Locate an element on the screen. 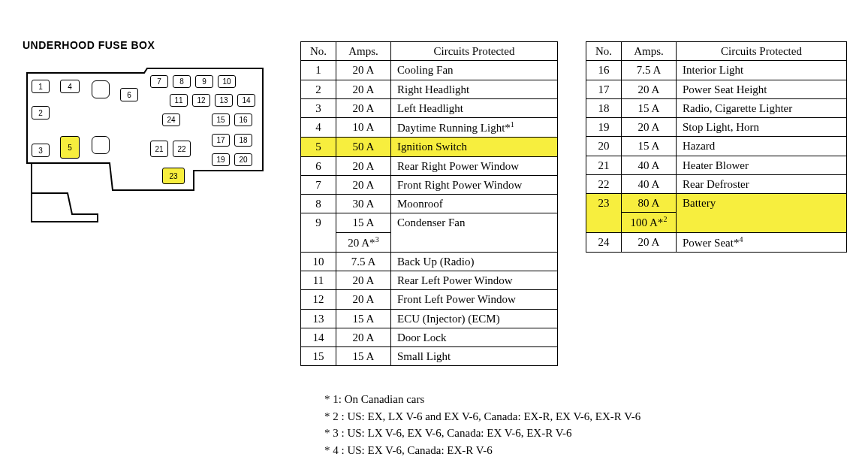 Image resolution: width=868 pixels, height=472 pixels. table-row: 620 ARear Right Power Window is located at coordinates (429, 165).